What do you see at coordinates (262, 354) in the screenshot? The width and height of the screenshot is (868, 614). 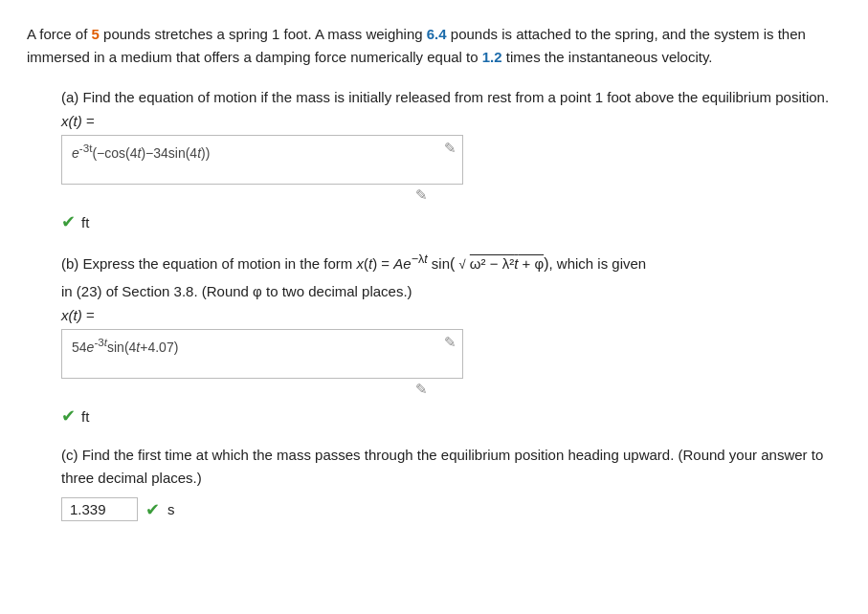 I see `part-b-input-area: ✎ 54e-3tsin(4t+4.07)` at bounding box center [262, 354].